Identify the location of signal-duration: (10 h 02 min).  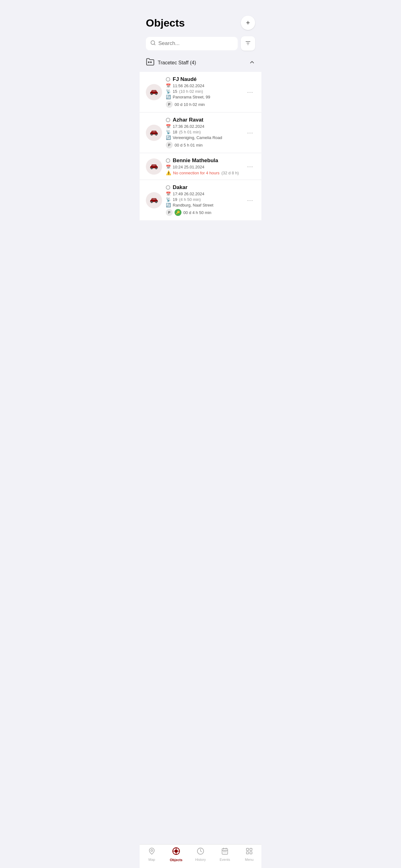
(191, 91).